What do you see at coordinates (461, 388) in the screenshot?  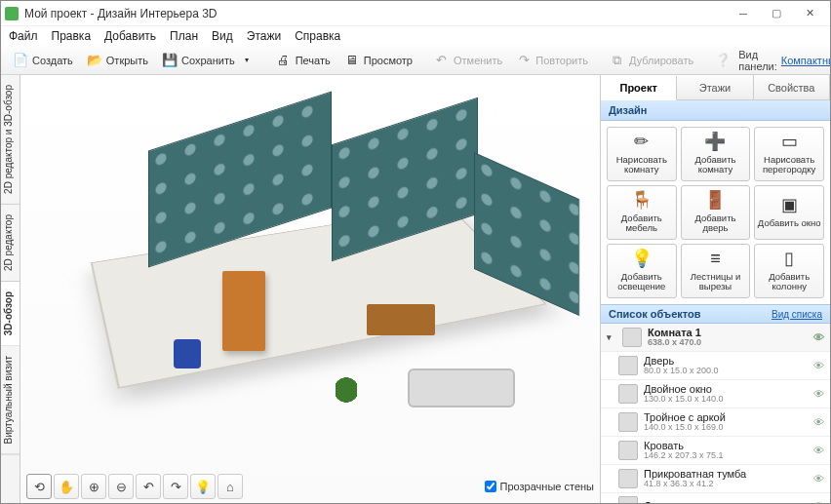 I see `furniture-sofa` at bounding box center [461, 388].